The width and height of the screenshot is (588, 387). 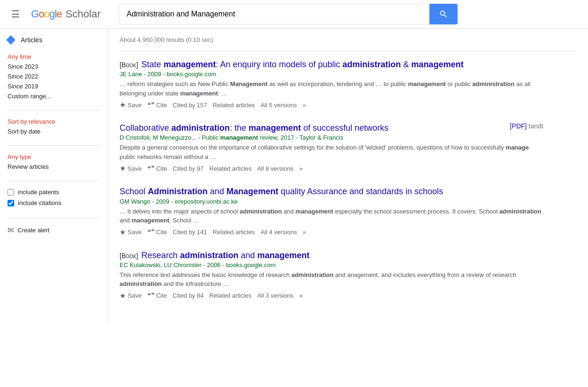 I want to click on logo-scholar-text: Scholar, so click(x=82, y=14).